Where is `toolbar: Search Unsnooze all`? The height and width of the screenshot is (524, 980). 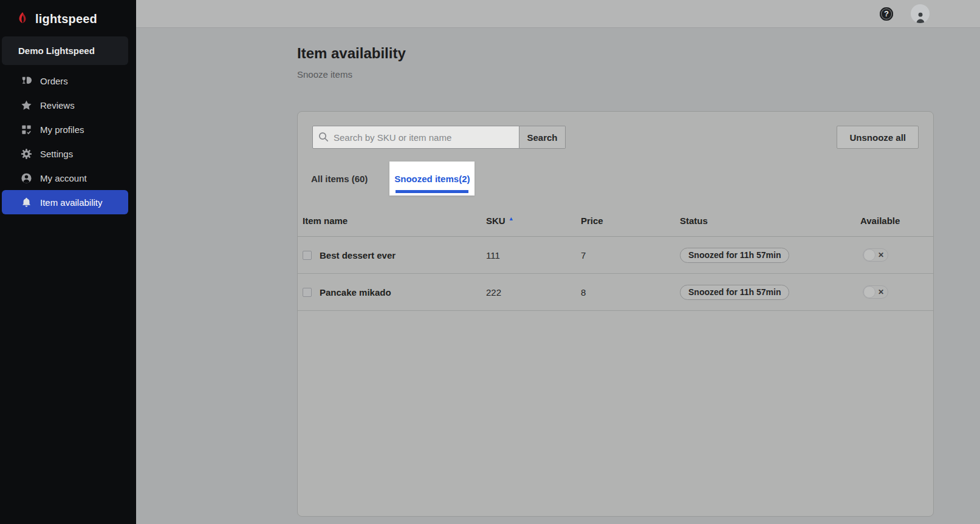 toolbar: Search Unsnooze all is located at coordinates (615, 137).